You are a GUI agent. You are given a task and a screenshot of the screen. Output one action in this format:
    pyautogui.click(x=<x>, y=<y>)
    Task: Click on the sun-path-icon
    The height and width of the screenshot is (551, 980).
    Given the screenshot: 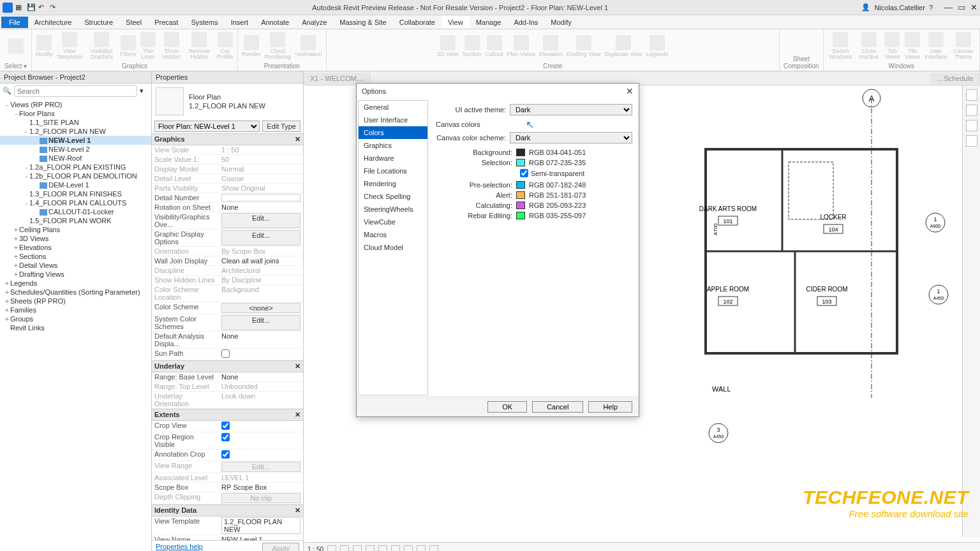 What is the action you would take?
    pyautogui.click(x=357, y=548)
    